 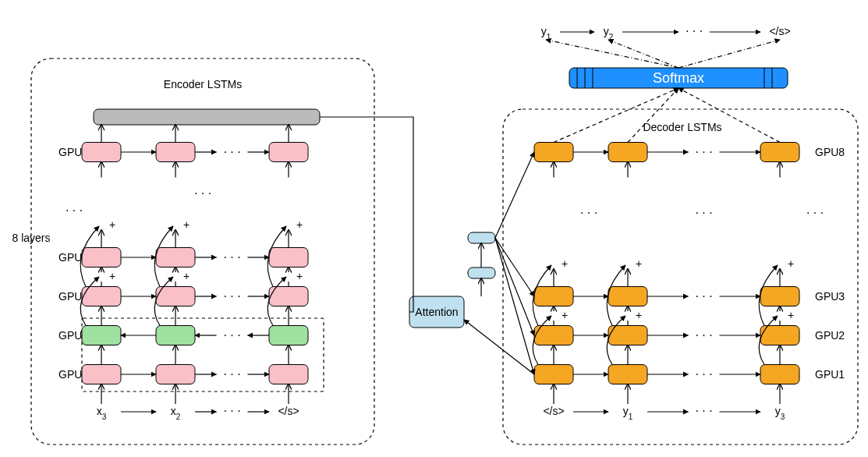 I want to click on encoder-output-bar, so click(x=207, y=117).